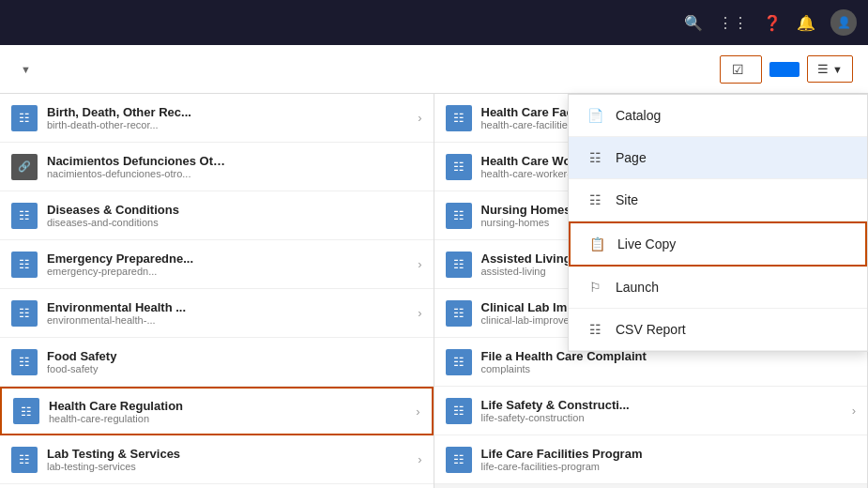 The width and height of the screenshot is (868, 488). What do you see at coordinates (434, 69) in the screenshot?
I see `sub-header: ▼ ☑ ☰ ▼` at bounding box center [434, 69].